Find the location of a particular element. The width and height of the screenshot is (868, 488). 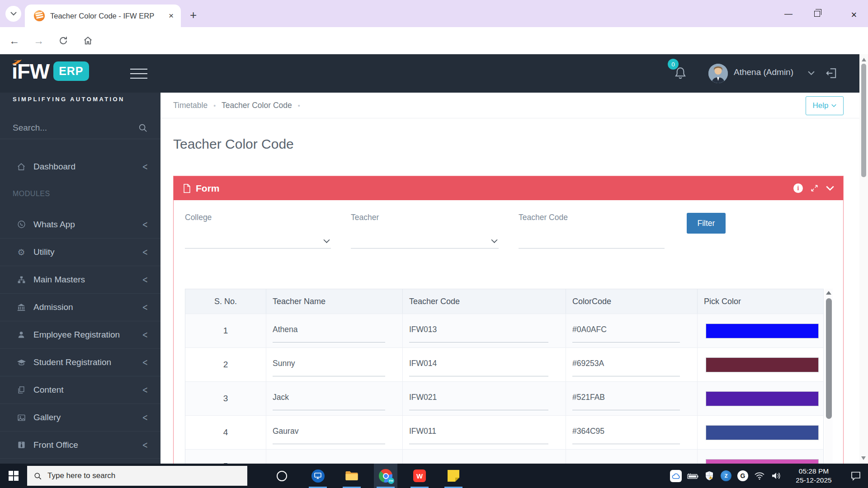

back-button: ← is located at coordinates (14, 41).